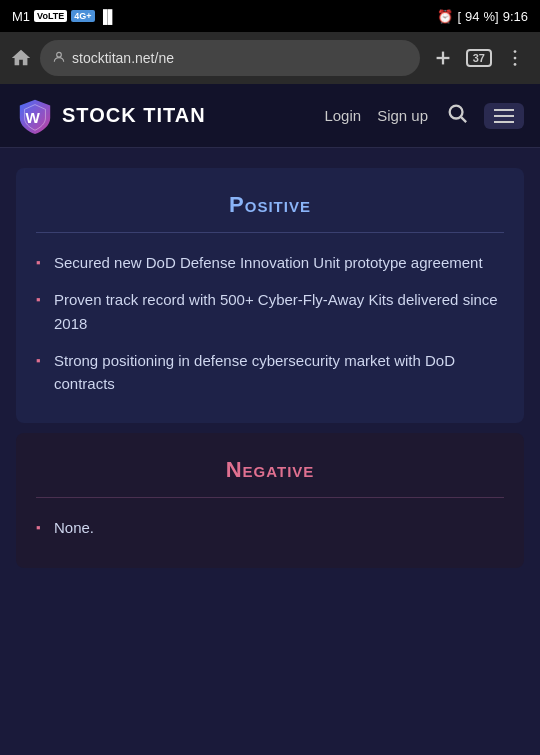 The image size is (540, 755). I want to click on browser-chrome: stocktitan.net/ne 37, so click(270, 58).